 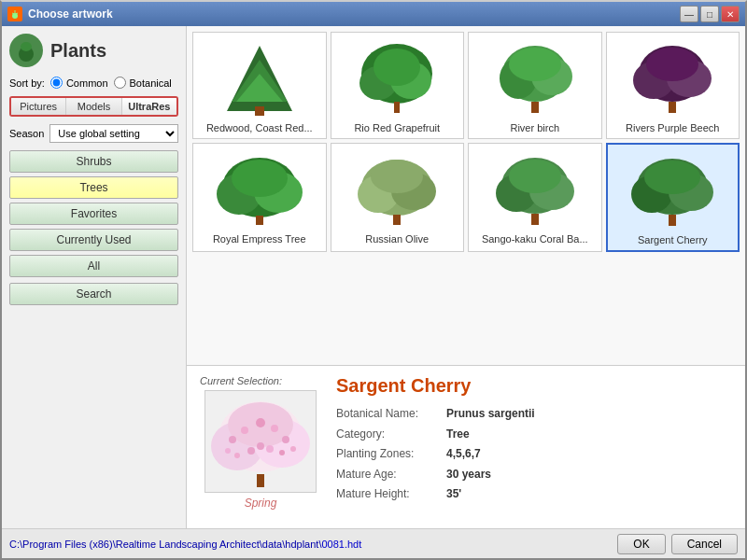 I want to click on current-selection-label: Current Selection:, so click(x=241, y=381).